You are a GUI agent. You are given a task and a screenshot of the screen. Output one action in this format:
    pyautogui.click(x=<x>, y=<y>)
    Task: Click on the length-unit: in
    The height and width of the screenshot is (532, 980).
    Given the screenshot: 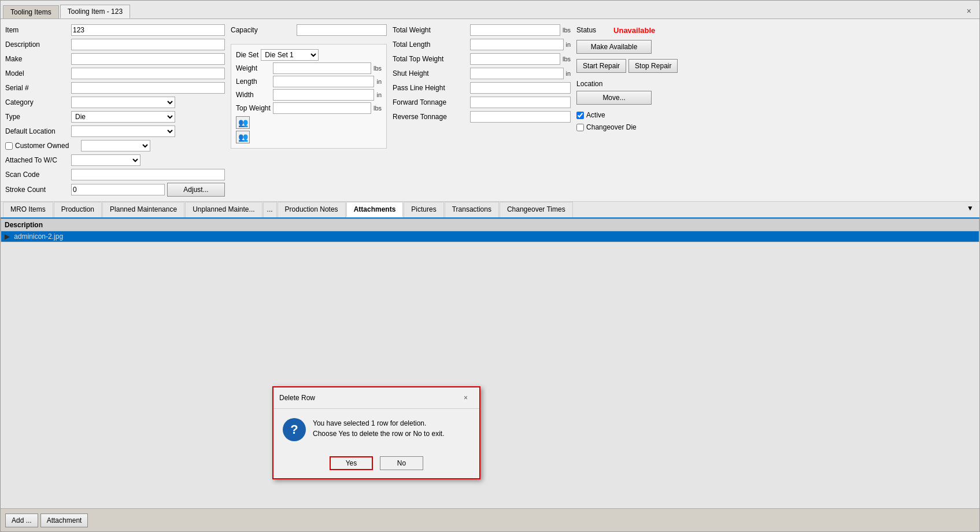 What is the action you would take?
    pyautogui.click(x=379, y=82)
    